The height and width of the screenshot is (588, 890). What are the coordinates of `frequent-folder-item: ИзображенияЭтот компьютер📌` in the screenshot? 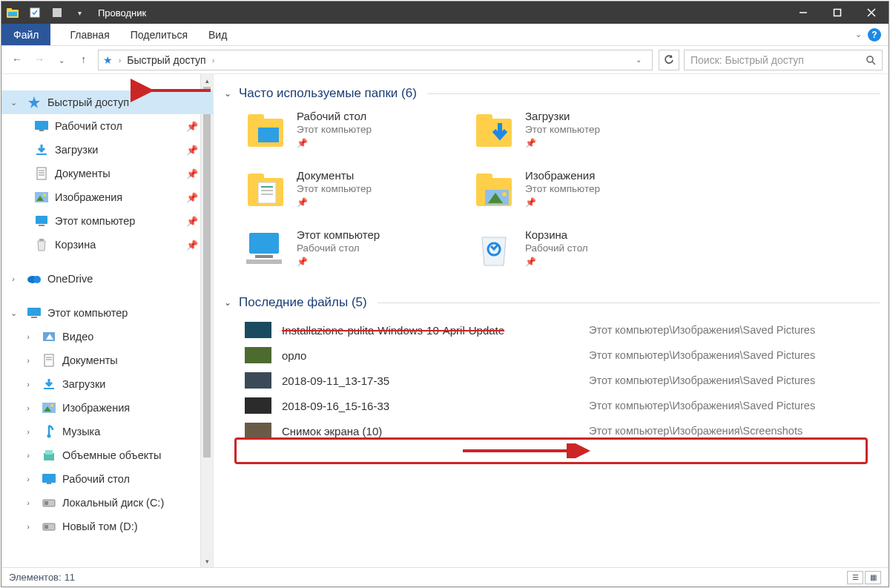 It's located at (584, 195).